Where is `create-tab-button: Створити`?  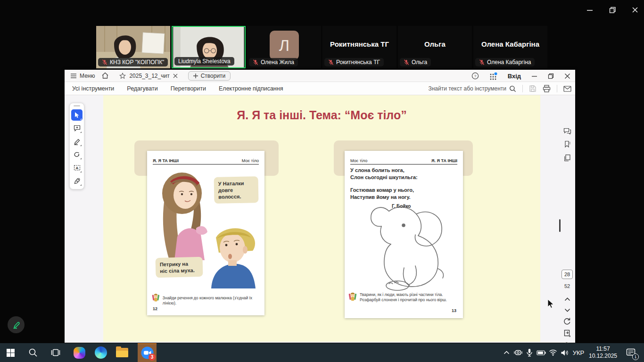 create-tab-button: Створити is located at coordinates (209, 76).